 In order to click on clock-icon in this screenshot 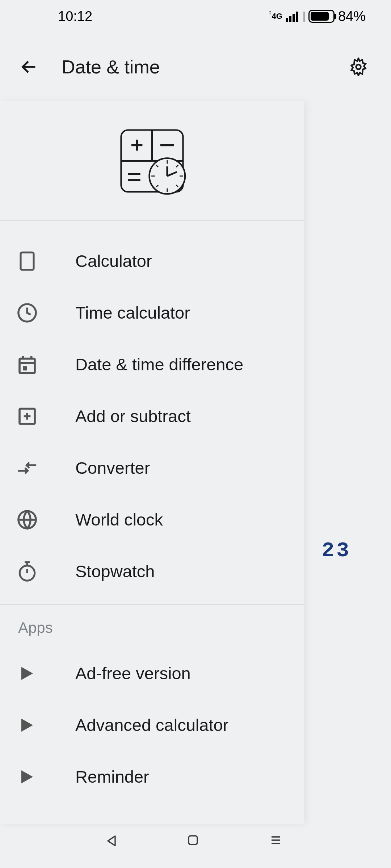, I will do `click(27, 313)`.